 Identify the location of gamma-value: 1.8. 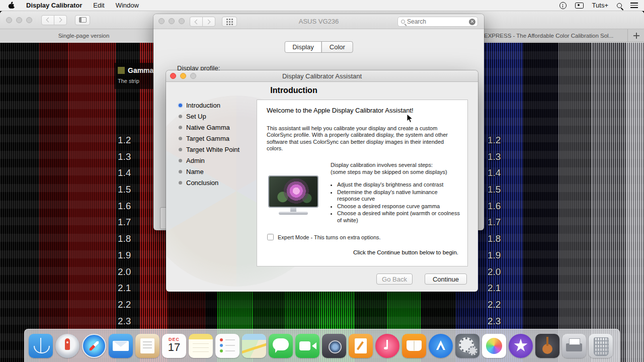
(129, 241).